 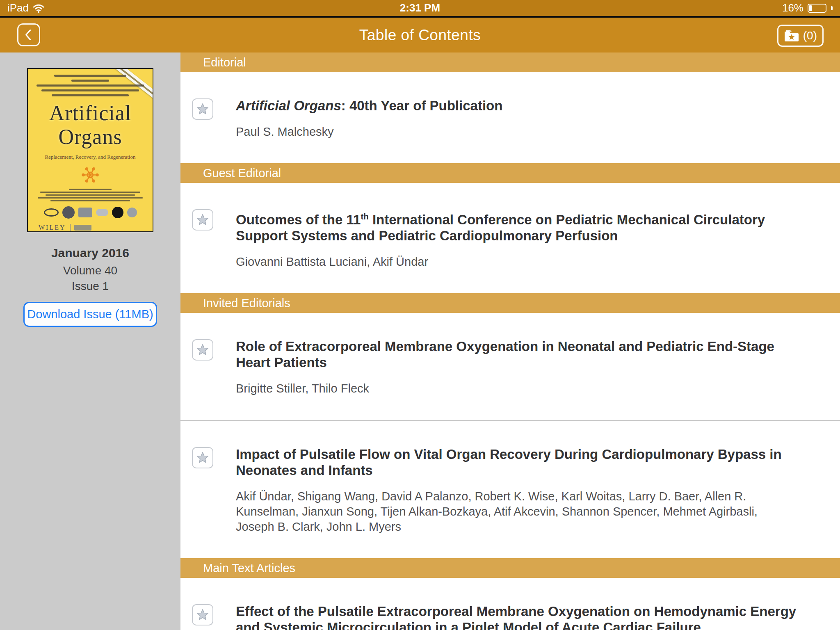 I want to click on article-title-segment: Effect of the Pulsatile Extracorporeal M…, so click(x=516, y=617).